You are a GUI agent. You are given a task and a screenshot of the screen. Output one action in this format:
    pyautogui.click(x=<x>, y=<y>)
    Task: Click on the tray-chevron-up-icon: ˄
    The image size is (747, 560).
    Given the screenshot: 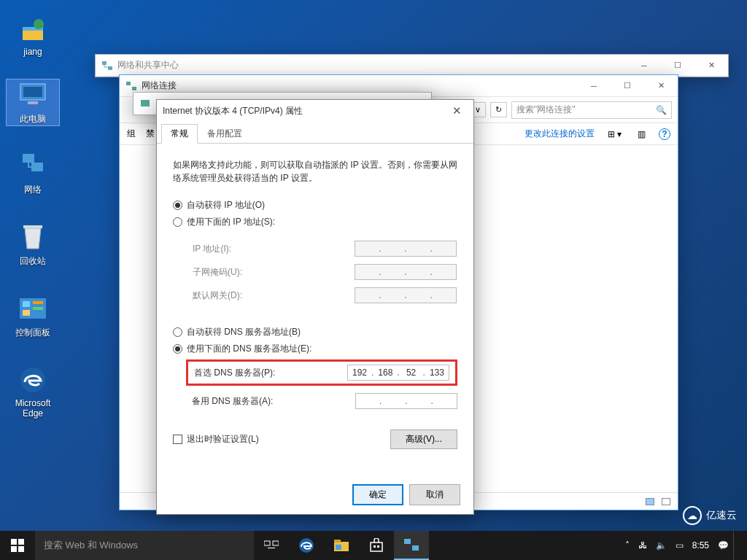 What is the action you would take?
    pyautogui.click(x=627, y=545)
    